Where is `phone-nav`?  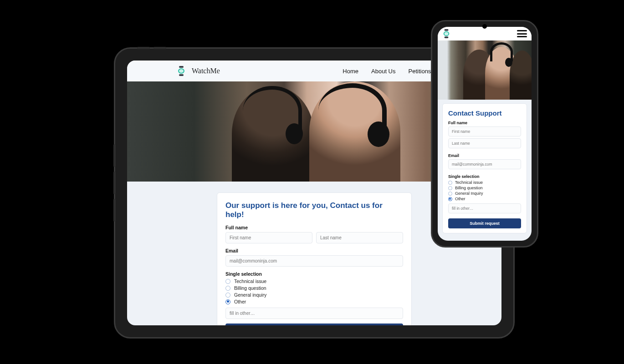 phone-nav is located at coordinates (485, 34).